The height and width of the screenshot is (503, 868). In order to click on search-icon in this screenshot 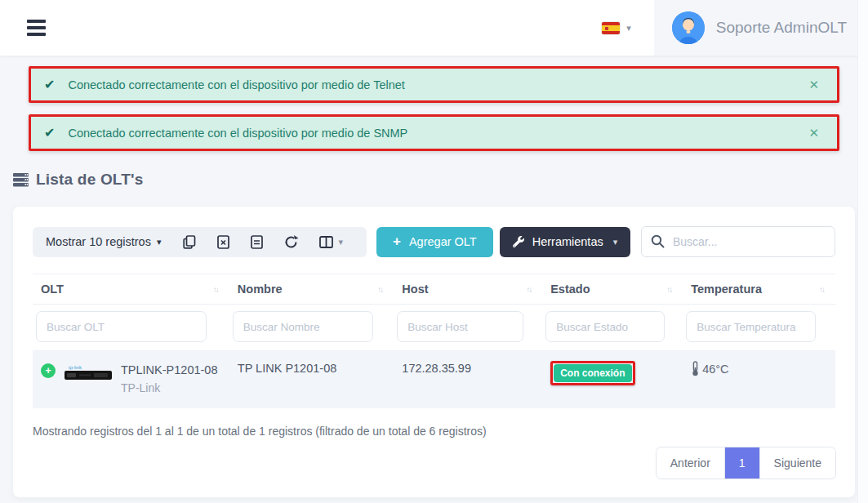, I will do `click(658, 242)`.